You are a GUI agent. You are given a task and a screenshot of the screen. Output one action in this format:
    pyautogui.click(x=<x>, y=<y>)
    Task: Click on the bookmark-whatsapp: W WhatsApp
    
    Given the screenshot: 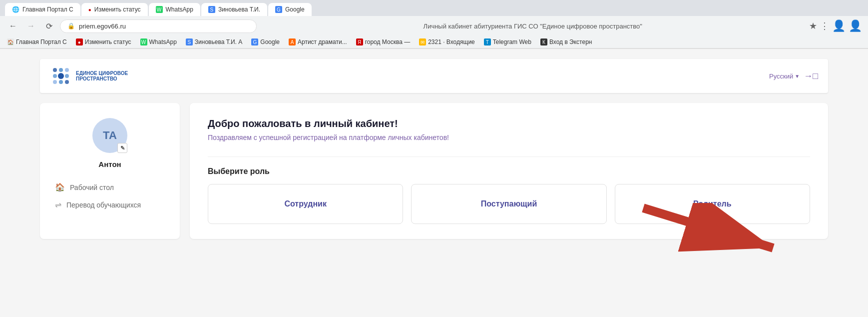 What is the action you would take?
    pyautogui.click(x=159, y=42)
    